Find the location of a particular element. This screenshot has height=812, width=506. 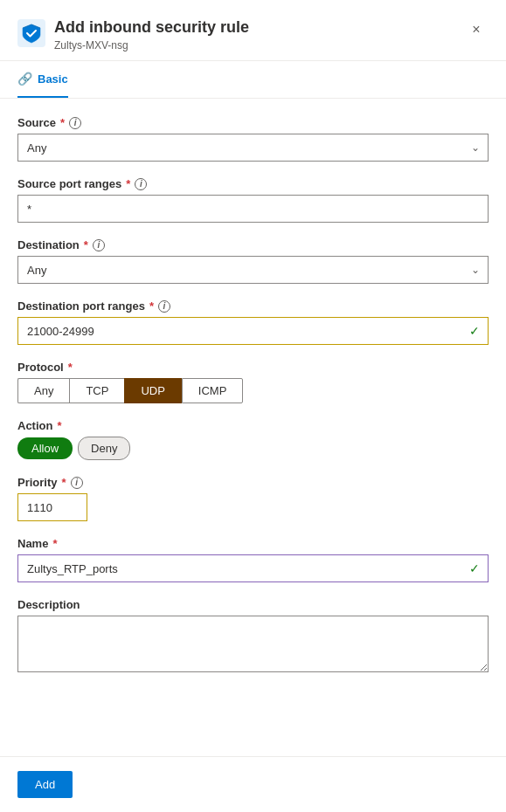

protocol-label: Protocol * is located at coordinates (253, 367).